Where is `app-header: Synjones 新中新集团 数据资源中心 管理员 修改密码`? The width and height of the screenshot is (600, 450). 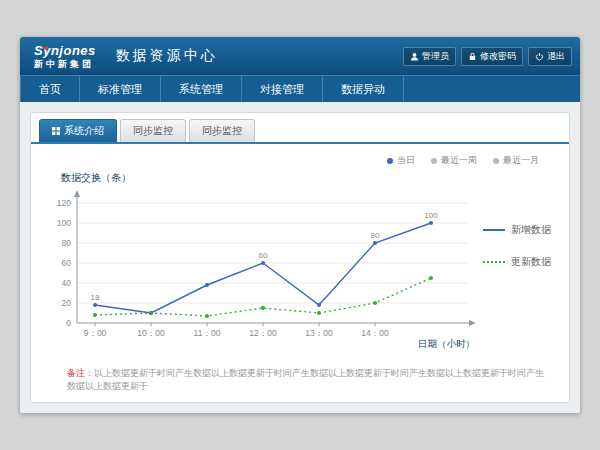 app-header: Synjones 新中新集团 数据资源中心 管理员 修改密码 is located at coordinates (300, 56).